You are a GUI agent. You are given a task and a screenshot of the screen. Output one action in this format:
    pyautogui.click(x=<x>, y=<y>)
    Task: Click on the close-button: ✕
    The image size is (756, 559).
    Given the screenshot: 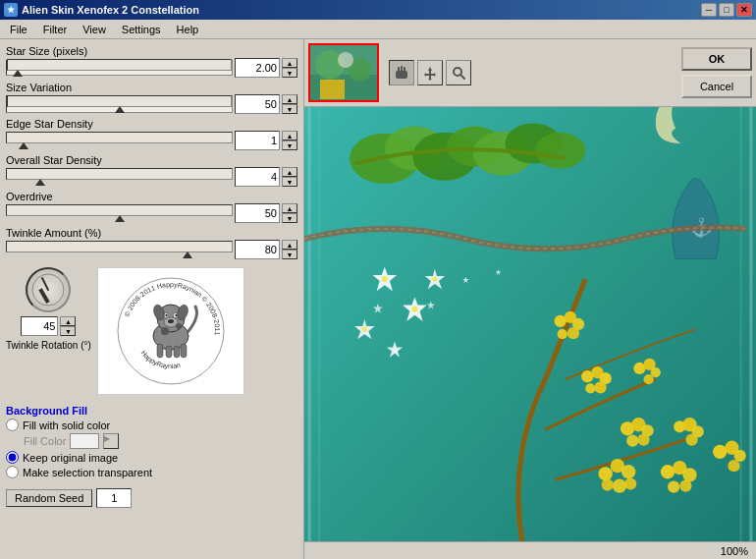 What is the action you would take?
    pyautogui.click(x=744, y=10)
    